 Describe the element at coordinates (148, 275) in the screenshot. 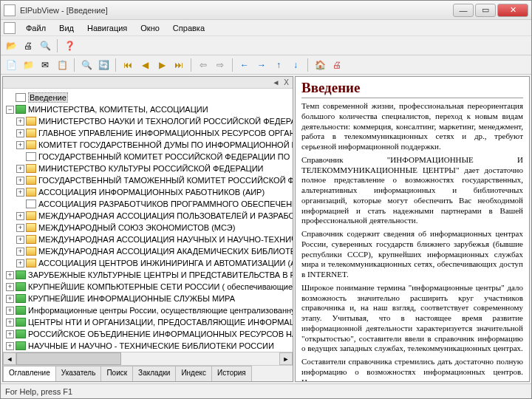

I see `tree-node: +ЗАРУБЕЖНЫЕ КУЛЬТУРНЫЕ ЦЕНТРЫ И ПРЕДСТАВ…` at that location.